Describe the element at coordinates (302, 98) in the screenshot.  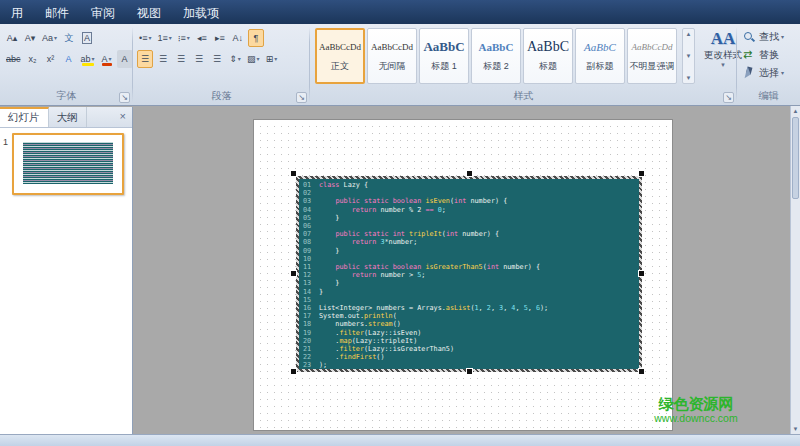
I see `paragraph-dialog-launcher: ↘` at that location.